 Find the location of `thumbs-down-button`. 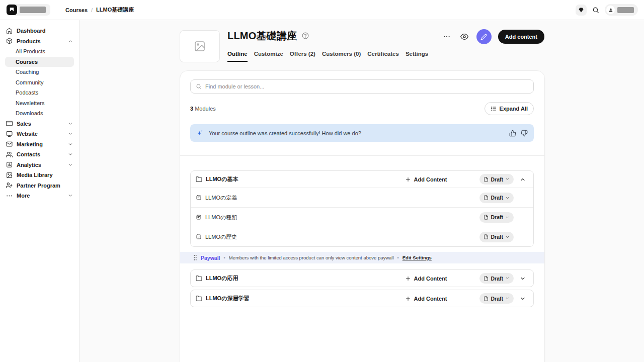

thumbs-down-button is located at coordinates (524, 133).